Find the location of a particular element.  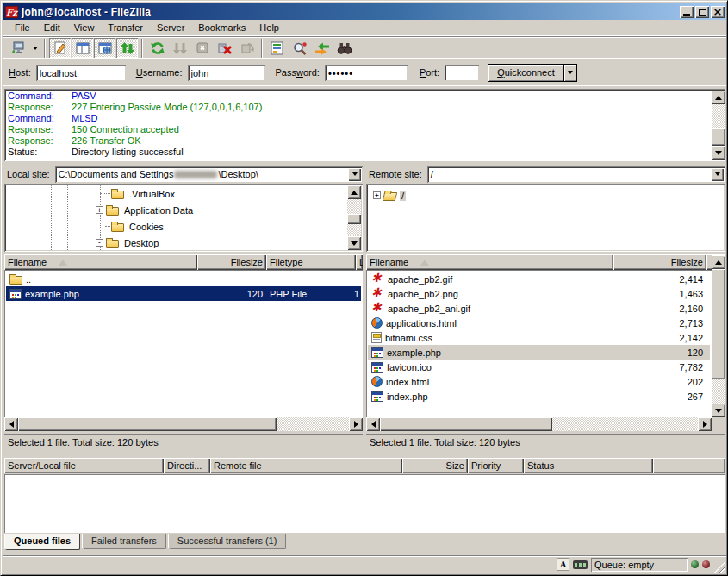

toolbar-separator is located at coordinates (262, 48).